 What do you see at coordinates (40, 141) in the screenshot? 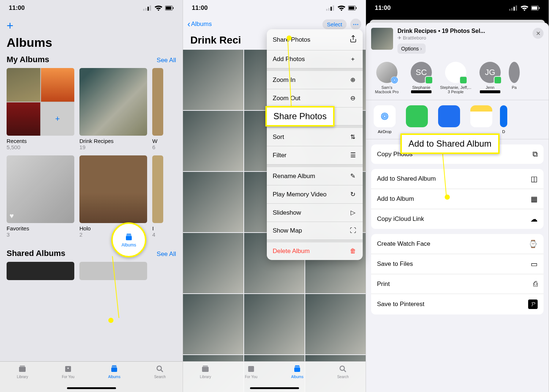
I see `album-title: Recents` at bounding box center [40, 141].